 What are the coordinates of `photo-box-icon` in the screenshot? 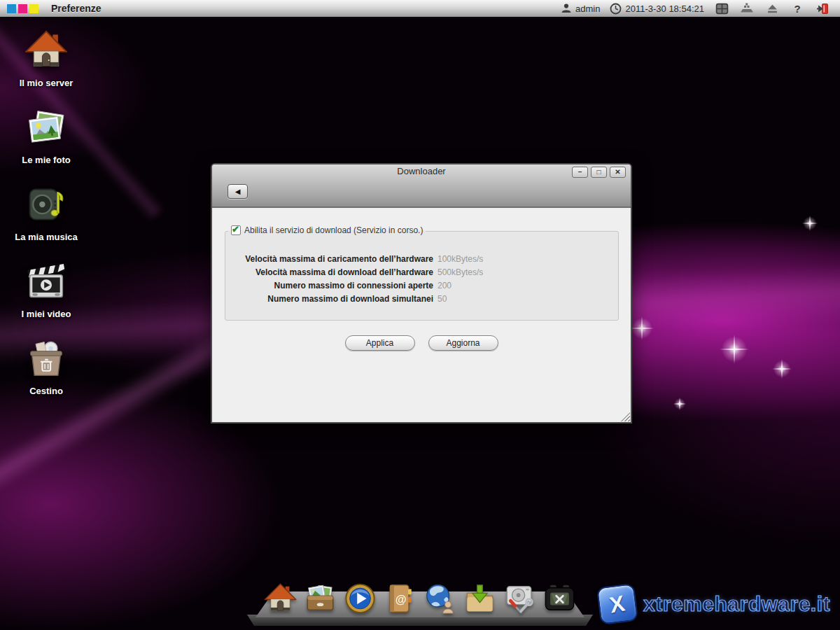 It's located at (321, 598).